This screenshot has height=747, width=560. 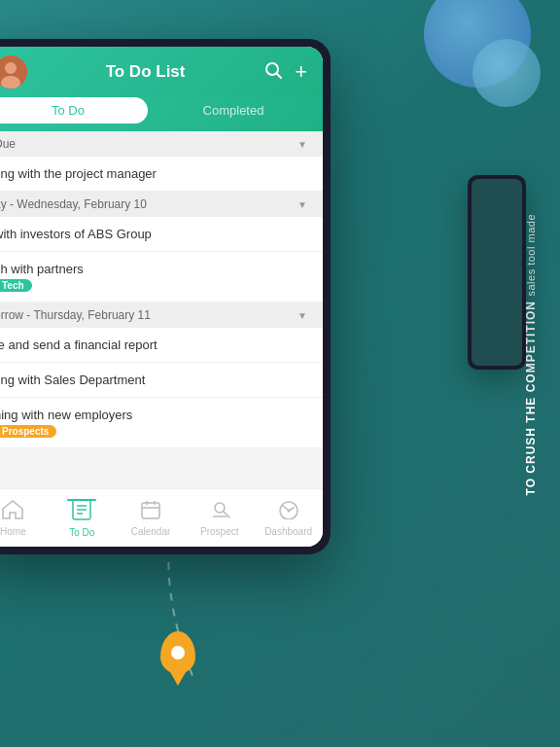 What do you see at coordinates (146, 72) in the screenshot?
I see `header-title: To Do List` at bounding box center [146, 72].